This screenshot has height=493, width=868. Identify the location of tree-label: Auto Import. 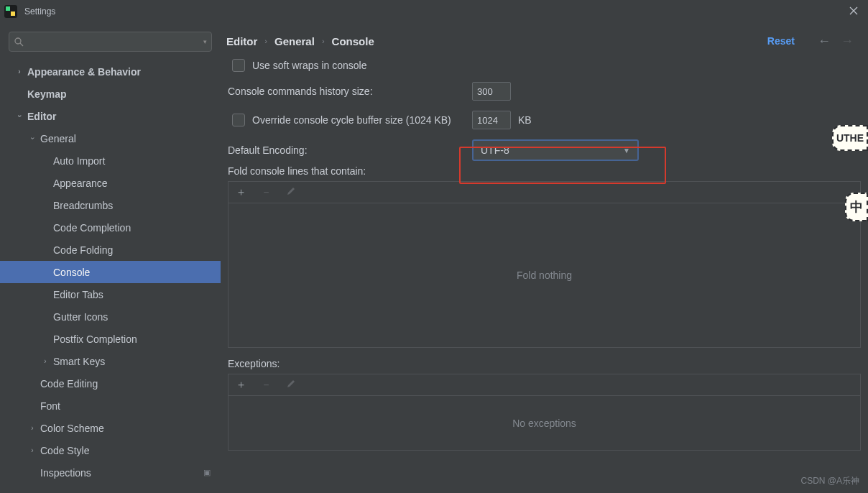
(79, 161).